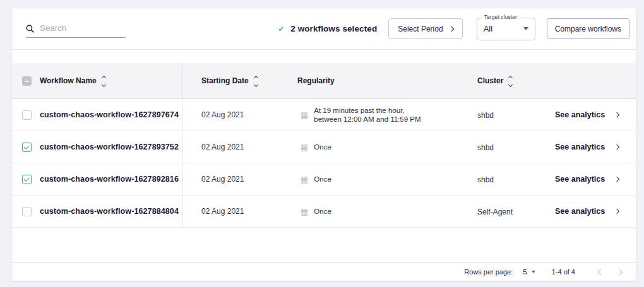 This screenshot has width=644, height=287. I want to click on rows-per-page-value: 5, so click(525, 272).